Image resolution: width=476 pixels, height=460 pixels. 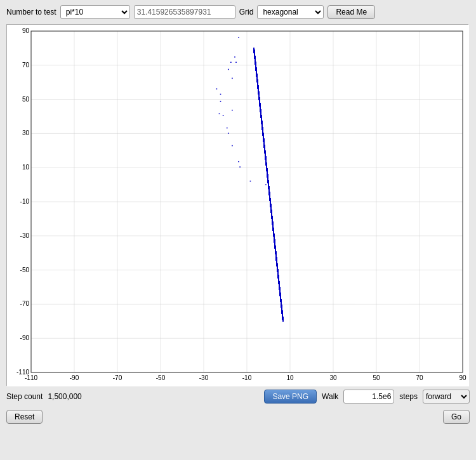 I want to click on grid-select: hexagonalsquaretriangular, so click(x=291, y=12).